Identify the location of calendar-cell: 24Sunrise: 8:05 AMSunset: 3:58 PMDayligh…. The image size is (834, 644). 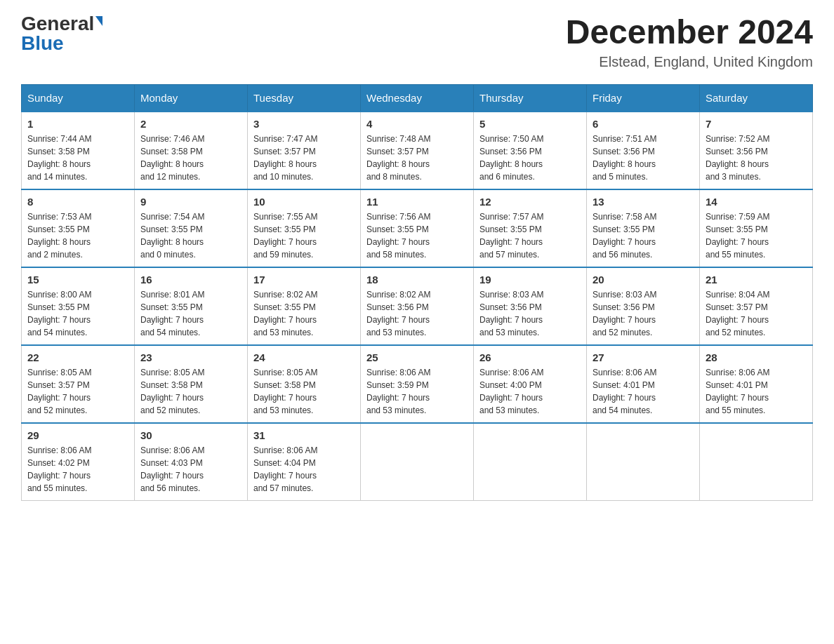
(305, 384).